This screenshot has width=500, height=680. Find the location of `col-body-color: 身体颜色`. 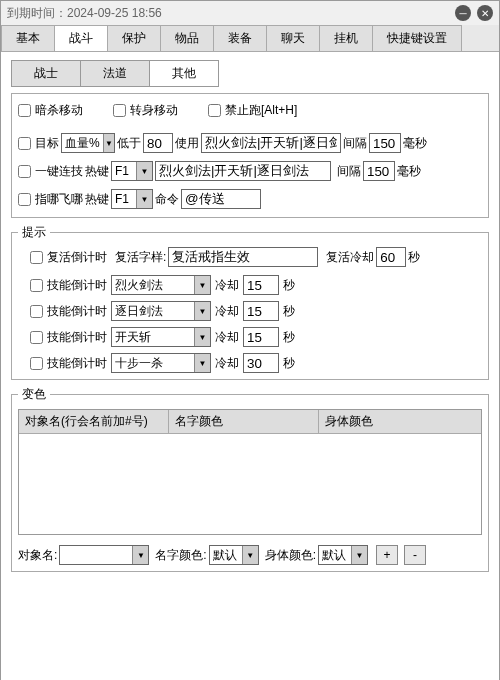

col-body-color: 身体颜色 is located at coordinates (400, 422).